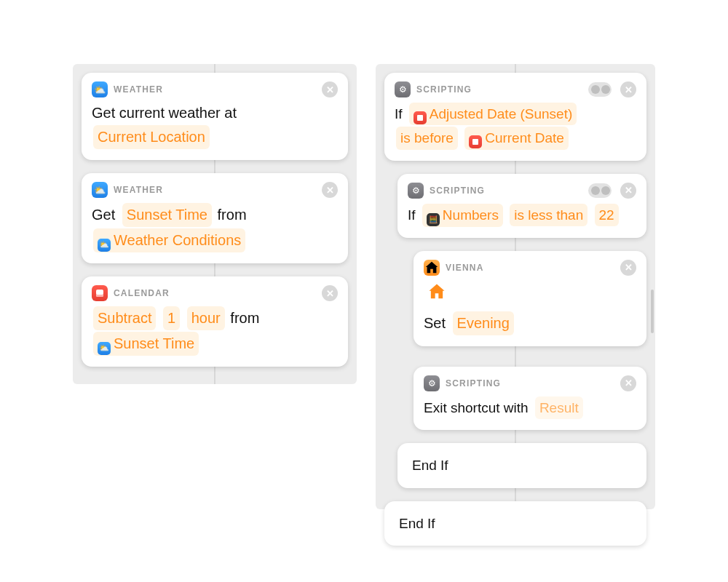 This screenshot has height=582, width=728. What do you see at coordinates (169, 240) in the screenshot?
I see `variable-token: Weather Conditions` at bounding box center [169, 240].